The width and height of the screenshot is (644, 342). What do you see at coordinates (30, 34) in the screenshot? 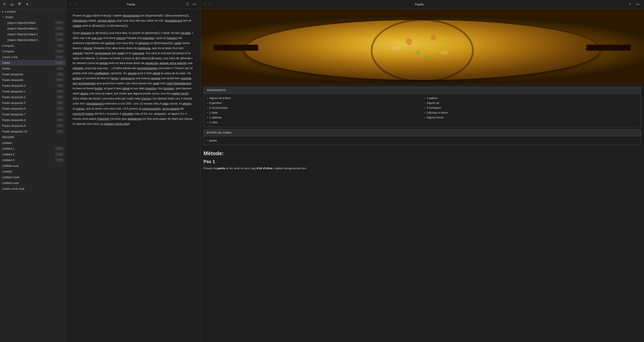
I see `sidebar-item-label: [object Object]Untitled 2` at bounding box center [30, 34].